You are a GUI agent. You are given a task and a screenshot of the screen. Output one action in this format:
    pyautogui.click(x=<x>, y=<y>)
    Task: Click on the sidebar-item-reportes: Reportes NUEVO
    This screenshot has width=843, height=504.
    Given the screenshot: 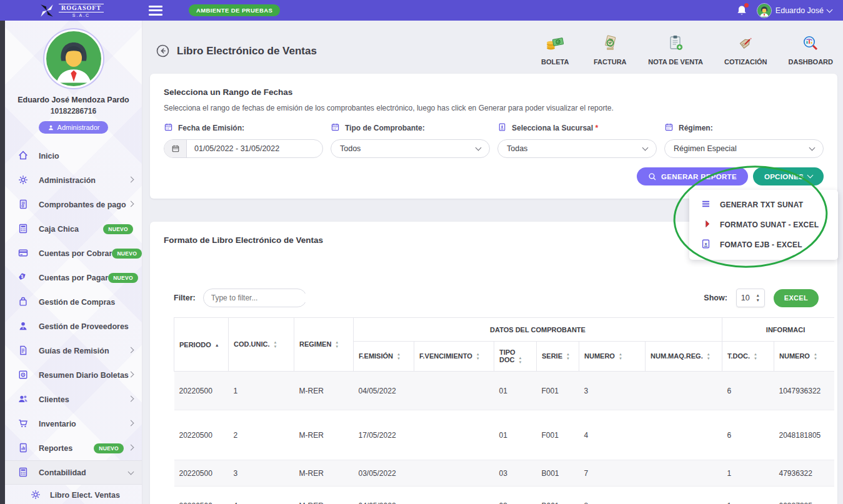 What is the action you would take?
    pyautogui.click(x=74, y=448)
    